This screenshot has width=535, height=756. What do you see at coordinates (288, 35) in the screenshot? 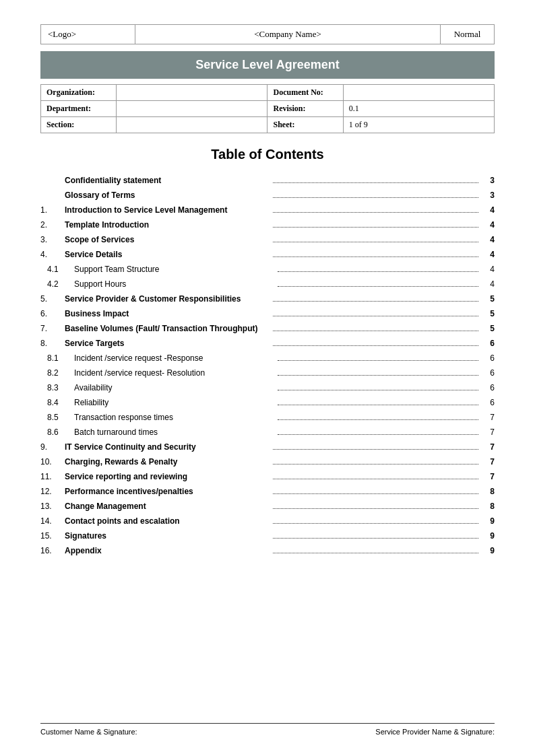
I see `header-company: <Company Name>` at bounding box center [288, 35].